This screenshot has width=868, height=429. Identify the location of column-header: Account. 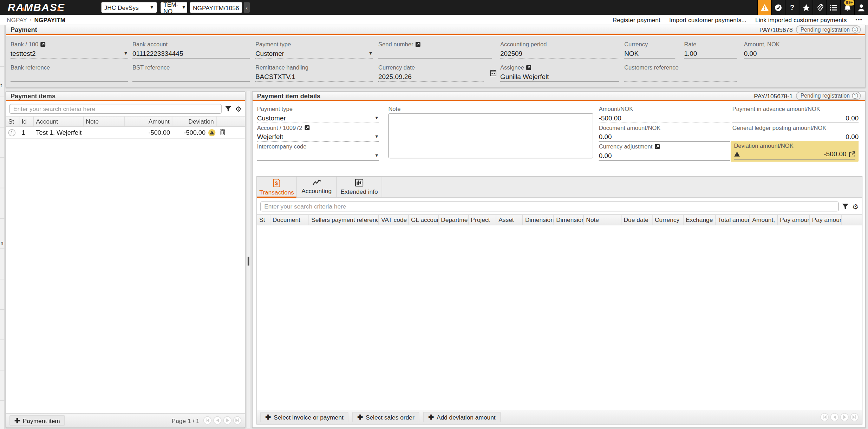
(59, 121).